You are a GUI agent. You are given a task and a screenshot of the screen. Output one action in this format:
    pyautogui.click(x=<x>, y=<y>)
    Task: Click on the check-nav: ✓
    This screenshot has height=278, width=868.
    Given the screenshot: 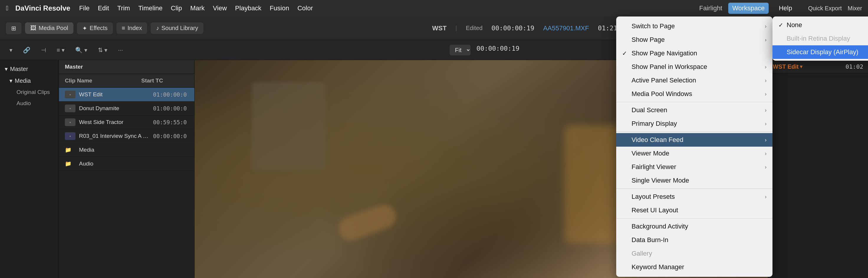 What is the action you would take?
    pyautogui.click(x=625, y=53)
    